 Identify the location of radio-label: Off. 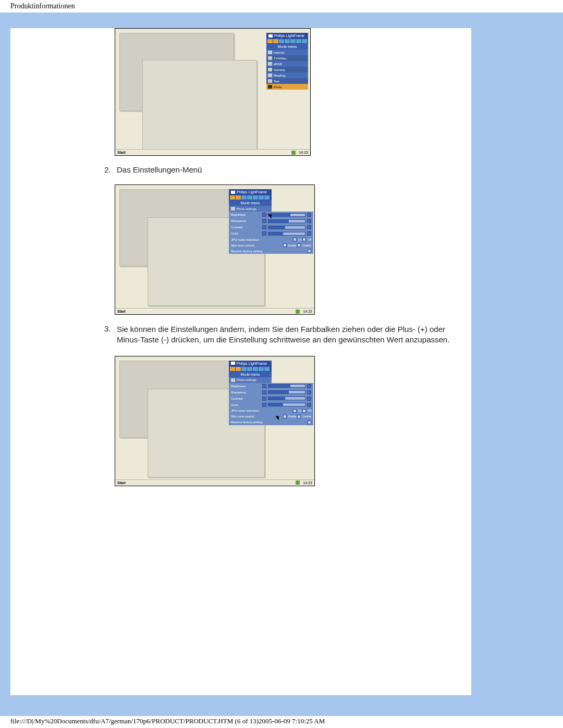
(310, 411).